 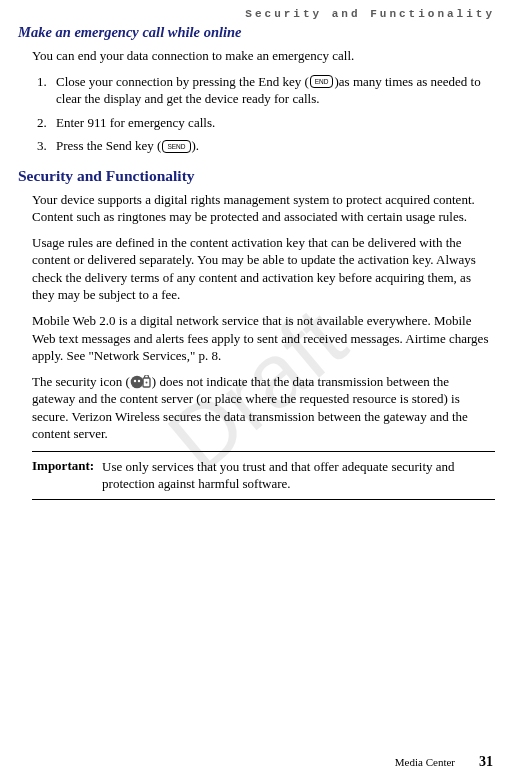 I want to click on security-lock-icon, so click(x=141, y=382).